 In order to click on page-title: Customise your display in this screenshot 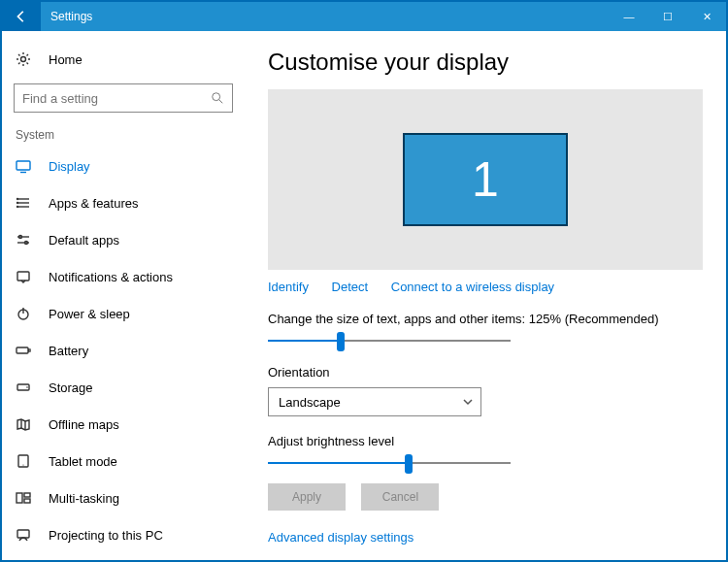, I will do `click(485, 62)`.